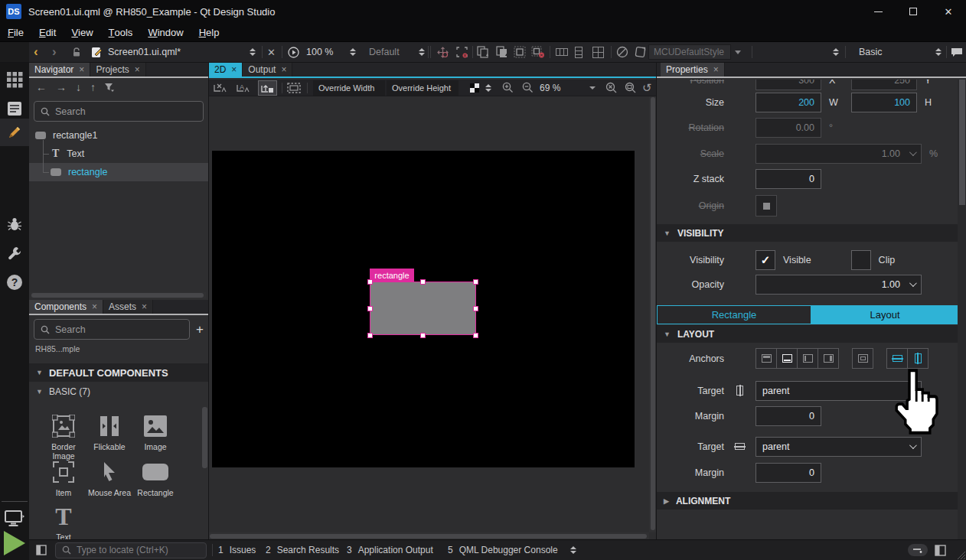 Image resolution: width=966 pixels, height=560 pixels. I want to click on tab-rectangle-props: Rectangle, so click(734, 315).